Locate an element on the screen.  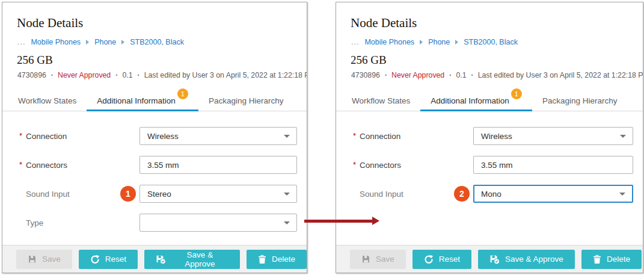
tab-label: Additional Information is located at coordinates (470, 101).